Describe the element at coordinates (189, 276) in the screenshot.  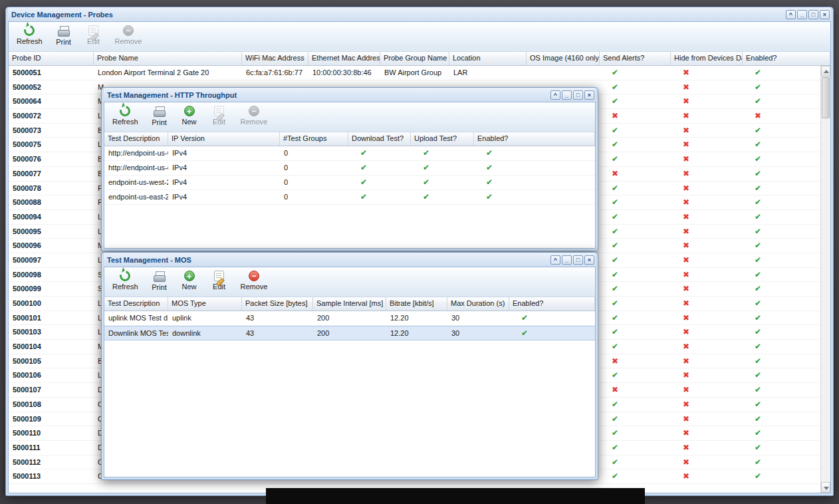
I see `new-icon` at that location.